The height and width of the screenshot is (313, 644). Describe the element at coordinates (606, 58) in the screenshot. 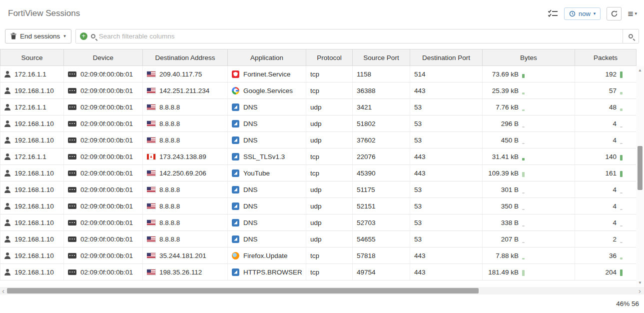

I see `column-header-packets: Packets` at that location.